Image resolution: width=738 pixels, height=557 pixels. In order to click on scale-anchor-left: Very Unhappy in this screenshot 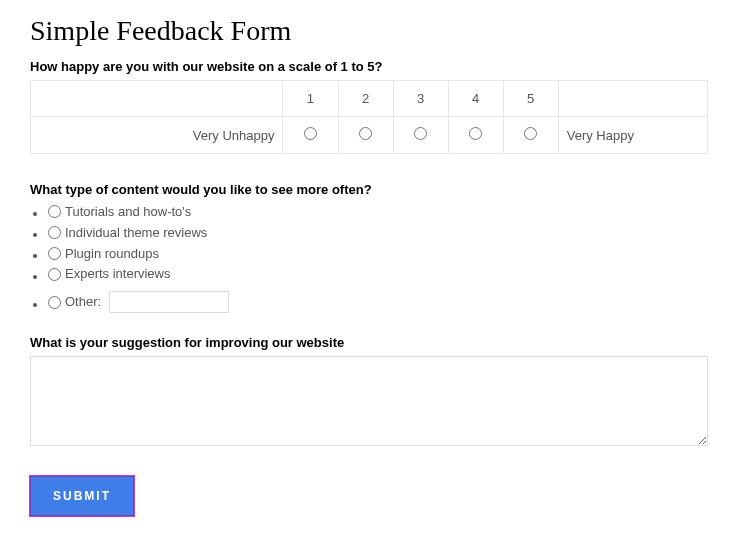, I will do `click(157, 136)`.